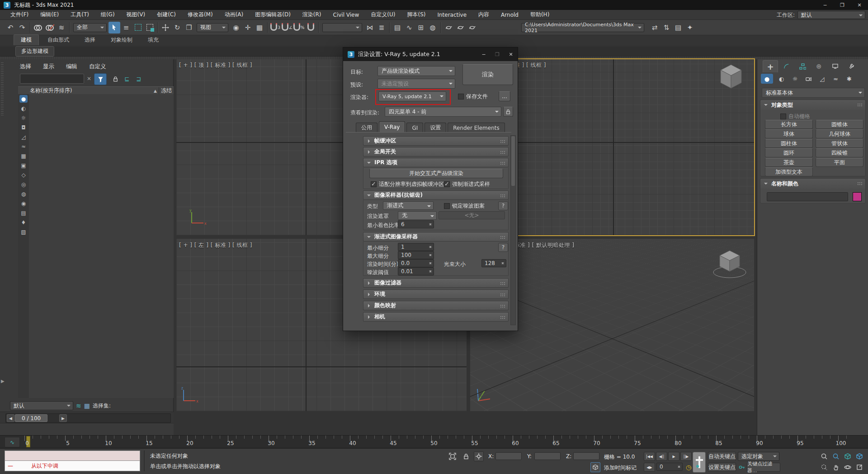  Describe the element at coordinates (248, 28) in the screenshot. I see `select-and-manipulate-icon: ✛` at that location.